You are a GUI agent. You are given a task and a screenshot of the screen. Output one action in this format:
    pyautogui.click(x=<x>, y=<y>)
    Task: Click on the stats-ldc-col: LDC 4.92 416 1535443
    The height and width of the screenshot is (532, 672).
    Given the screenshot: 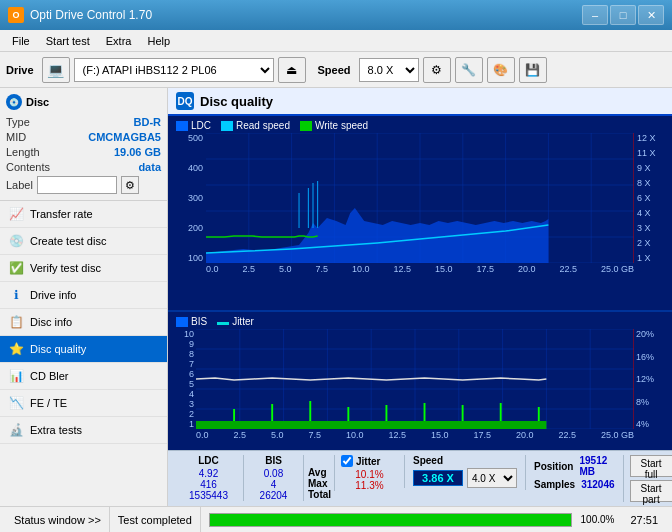 What is the action you would take?
    pyautogui.click(x=209, y=478)
    